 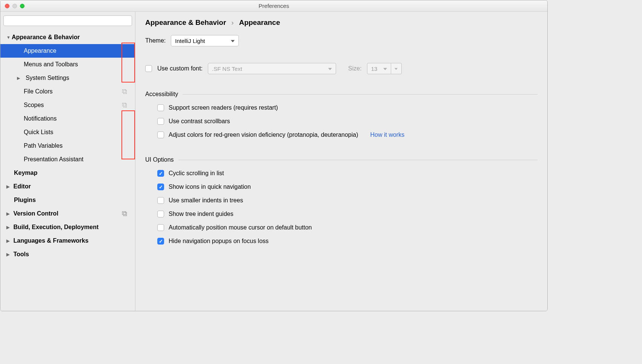 What do you see at coordinates (396, 69) in the screenshot?
I see `font-size-dropdown-button` at bounding box center [396, 69].